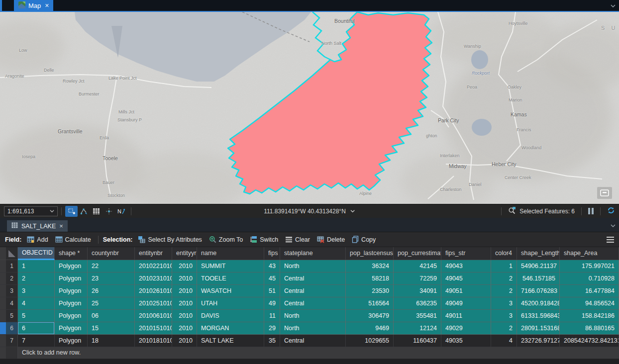  What do you see at coordinates (272, 291) in the screenshot?
I see `cell: 51` at bounding box center [272, 291].